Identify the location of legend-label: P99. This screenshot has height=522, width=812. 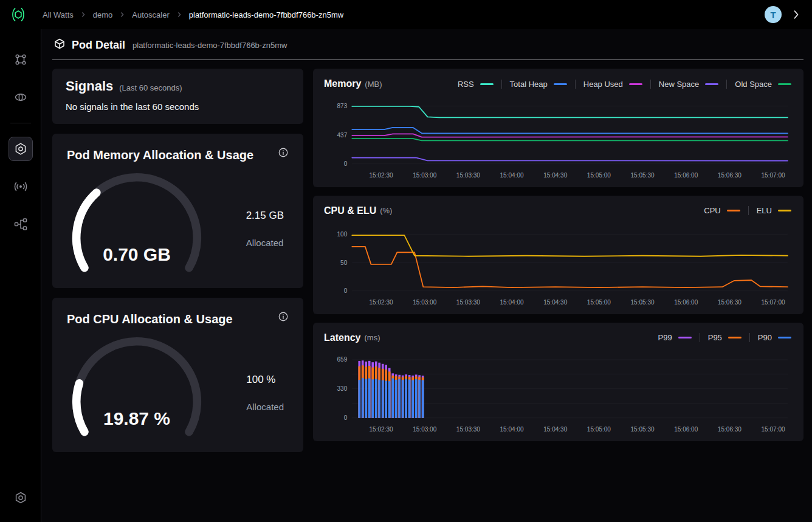
(665, 338).